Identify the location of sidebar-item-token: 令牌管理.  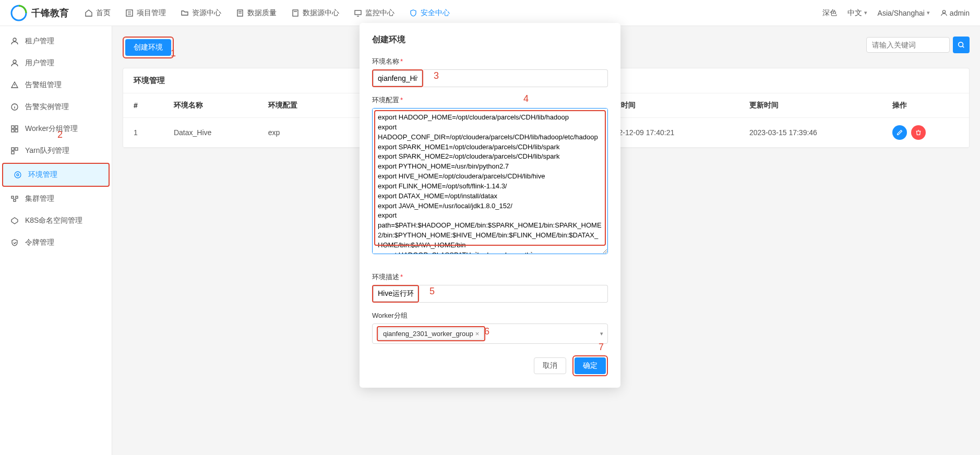
(56, 243).